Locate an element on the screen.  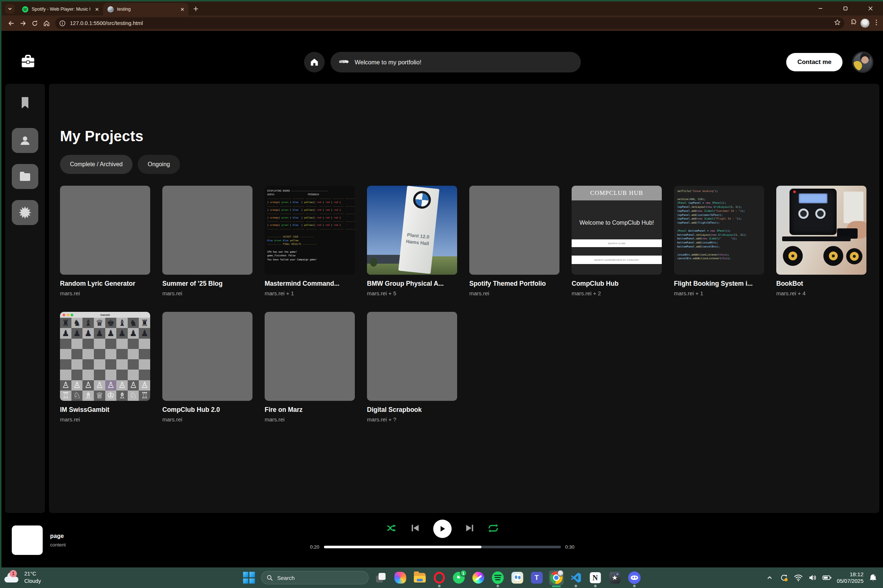
project-card: DISPLAYING BOARD -----------------------… is located at coordinates (310, 241).